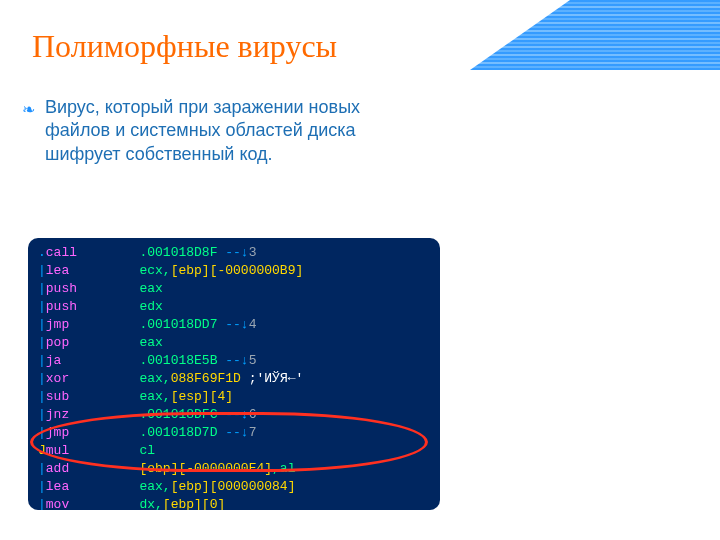  What do you see at coordinates (234, 487) in the screenshot?
I see `asm-line: |lea eax,[ebp][000000084]` at bounding box center [234, 487].